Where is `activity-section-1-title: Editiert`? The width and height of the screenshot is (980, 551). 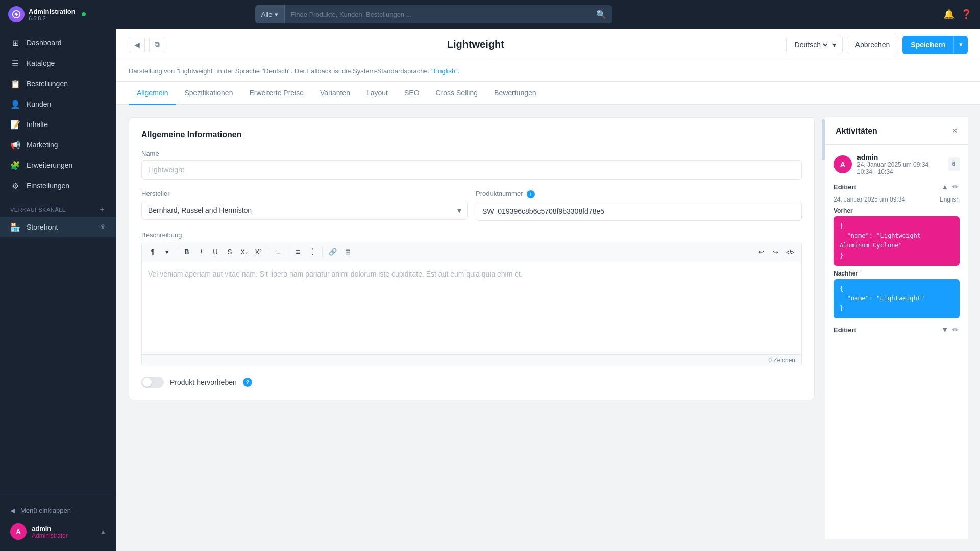 activity-section-1-title: Editiert is located at coordinates (845, 187).